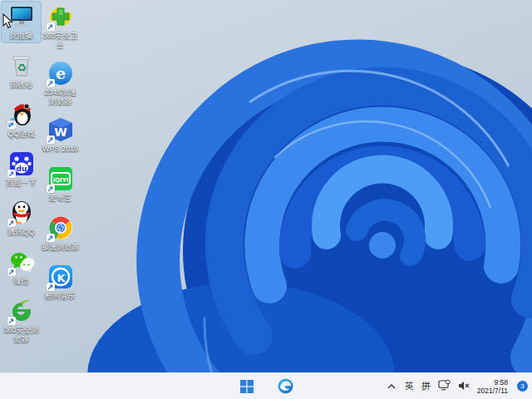 The height and width of the screenshot is (399, 532). I want to click on ime-indicator-pinyin: 拼, so click(426, 386).